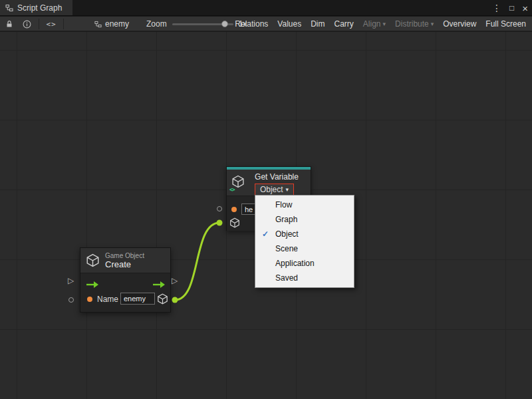 This screenshot has height=399, width=532. What do you see at coordinates (269, 183) in the screenshot?
I see `get-variable-header: <> Get Variable Object ▾` at bounding box center [269, 183].